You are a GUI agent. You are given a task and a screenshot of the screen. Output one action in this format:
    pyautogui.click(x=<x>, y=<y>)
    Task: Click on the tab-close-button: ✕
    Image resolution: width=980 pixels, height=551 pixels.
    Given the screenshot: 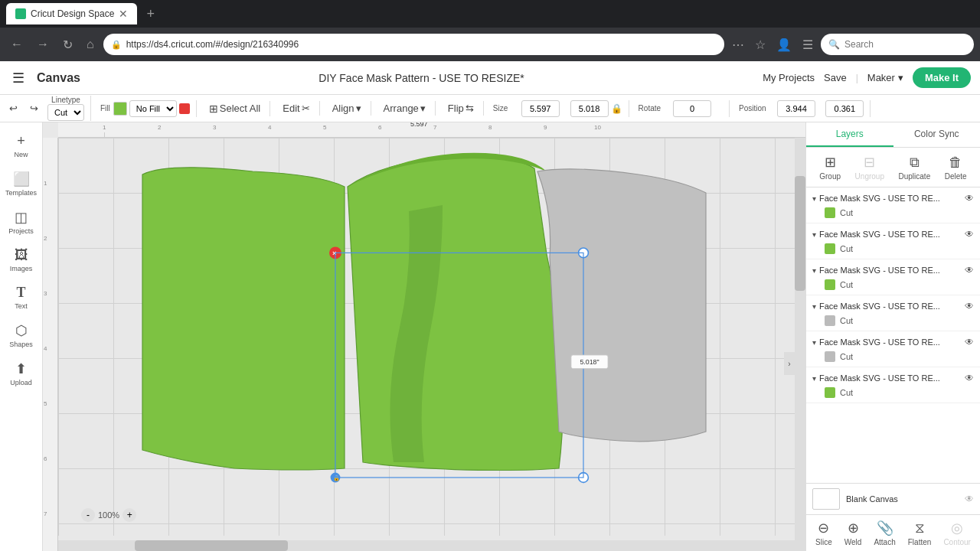 What is the action you would take?
    pyautogui.click(x=123, y=14)
    